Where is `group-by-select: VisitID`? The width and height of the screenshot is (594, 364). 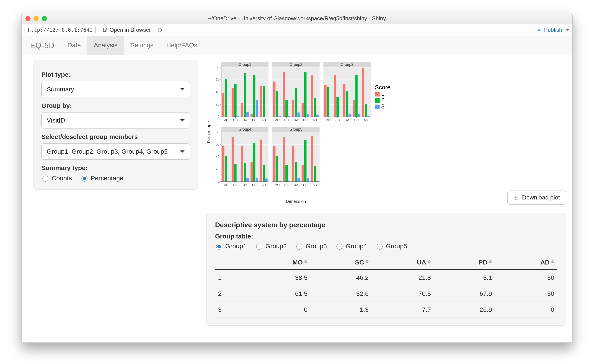 group-by-select: VisitID is located at coordinates (116, 120).